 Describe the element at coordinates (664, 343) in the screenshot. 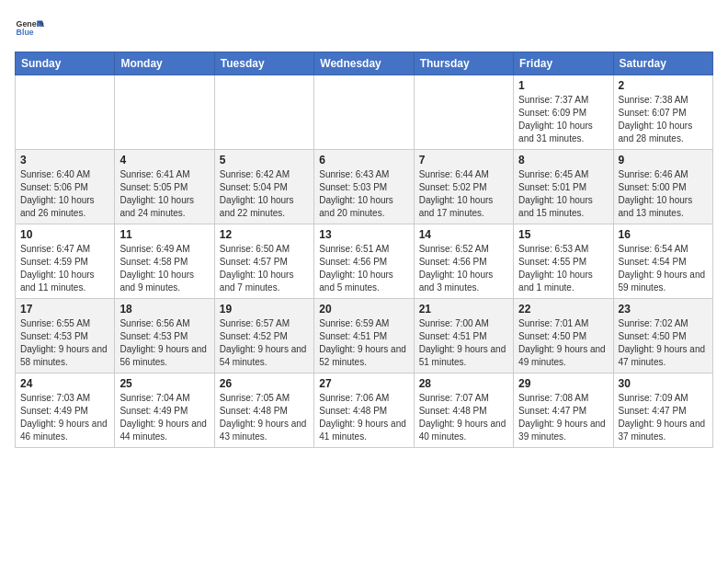

I see `day-info: Sunrise: 7:02 AM Sunset: 4:50 PM Dayligh…` at that location.